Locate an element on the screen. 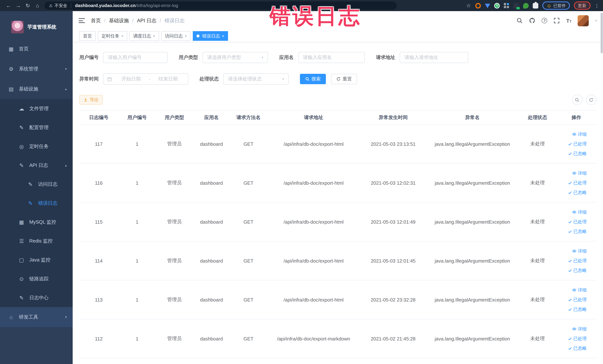 The image size is (603, 364). breadcrumb-infra: 基础设施 is located at coordinates (119, 21).